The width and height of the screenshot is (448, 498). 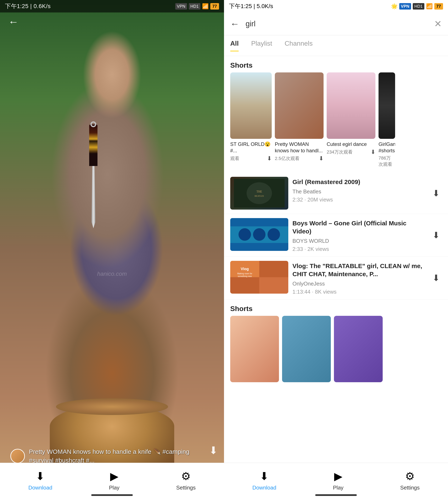 What do you see at coordinates (336, 495) in the screenshot?
I see `right-nav-indicator` at bounding box center [336, 495].